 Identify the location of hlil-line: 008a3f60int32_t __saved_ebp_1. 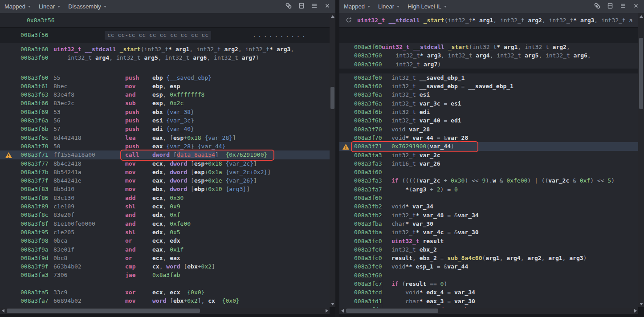
(489, 77).